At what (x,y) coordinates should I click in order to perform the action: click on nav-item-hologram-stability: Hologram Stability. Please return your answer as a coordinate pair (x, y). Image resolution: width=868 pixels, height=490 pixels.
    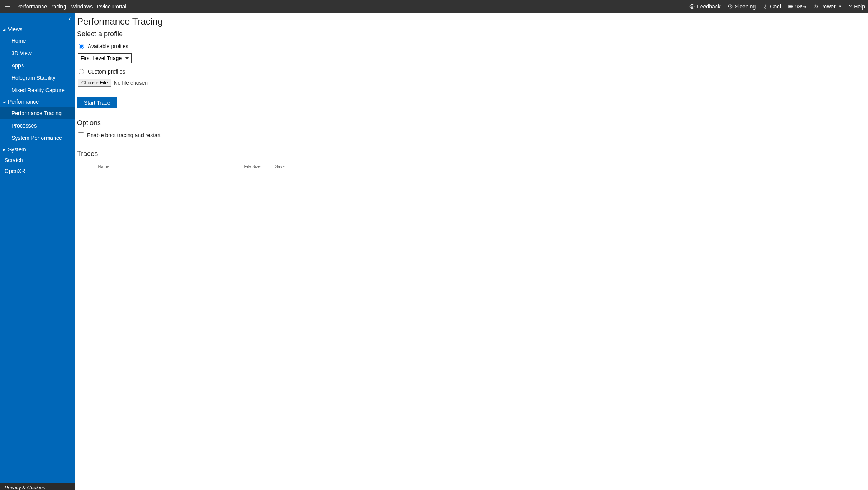
    Looking at the image, I should click on (38, 78).